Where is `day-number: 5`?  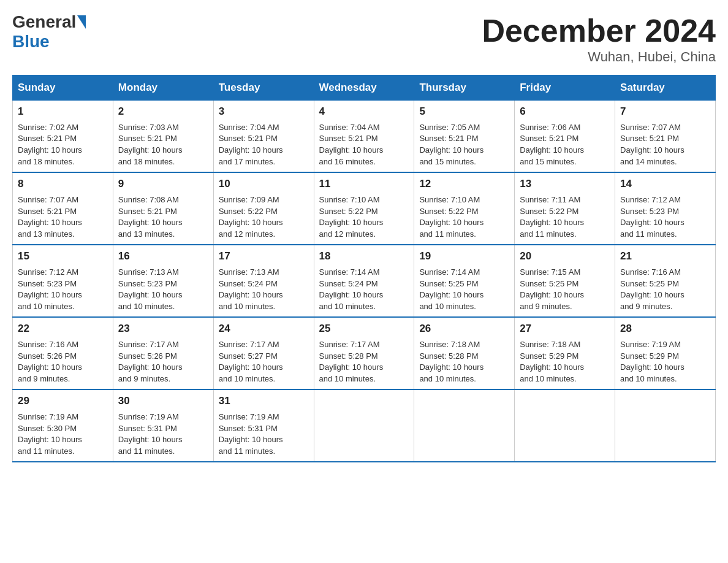 day-number: 5 is located at coordinates (464, 112).